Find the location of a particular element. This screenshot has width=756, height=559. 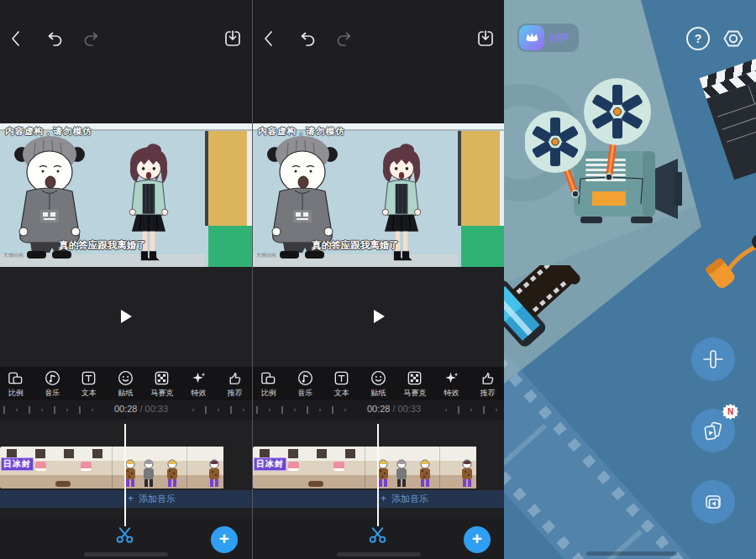

filmstrip-frame-divider is located at coordinates (526, 444).